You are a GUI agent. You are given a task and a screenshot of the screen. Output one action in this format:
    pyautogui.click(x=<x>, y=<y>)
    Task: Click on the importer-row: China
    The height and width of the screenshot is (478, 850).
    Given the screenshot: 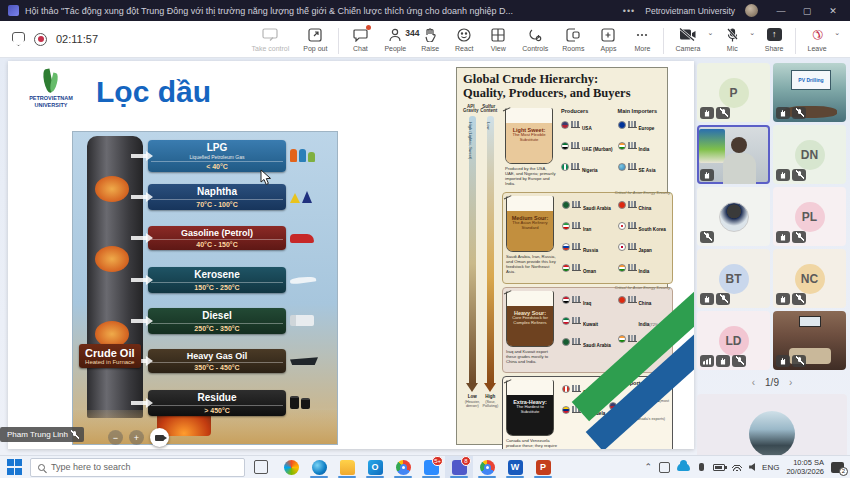 What is the action you would take?
    pyautogui.click(x=644, y=300)
    